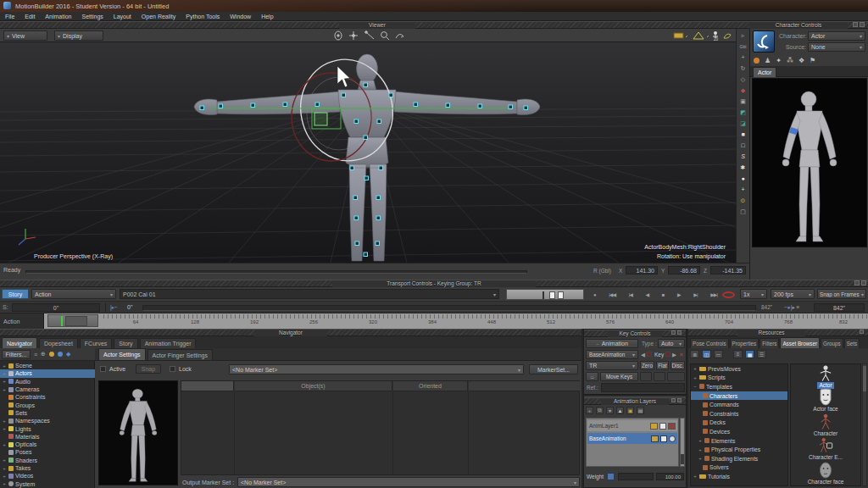 This screenshot has height=488, width=868. What do you see at coordinates (203, 16) in the screenshot?
I see `menu-python-tools: Python Tools` at bounding box center [203, 16].